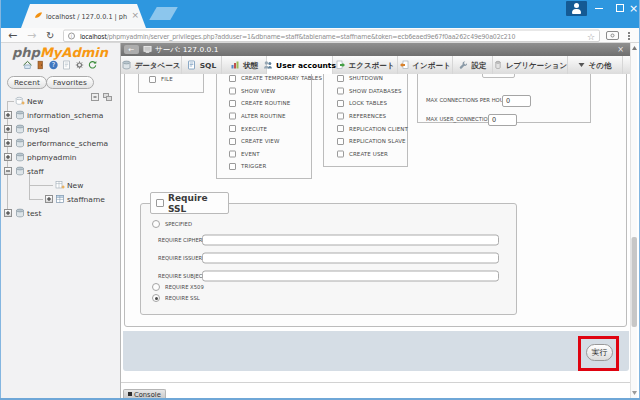 This screenshot has height=400, width=640. Describe the element at coordinates (530, 65) in the screenshot. I see `tab-replication: レプリケーション` at that location.